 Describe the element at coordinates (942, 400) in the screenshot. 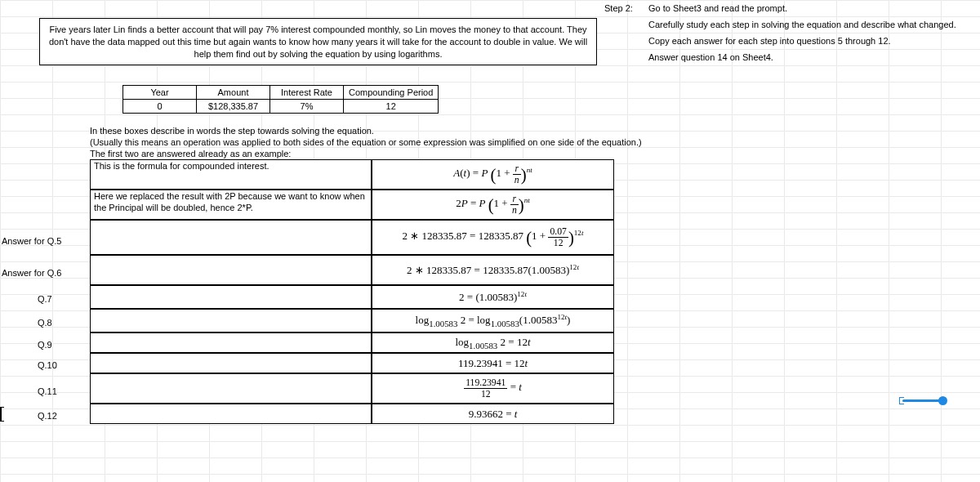

I see `slider-thumb` at that location.